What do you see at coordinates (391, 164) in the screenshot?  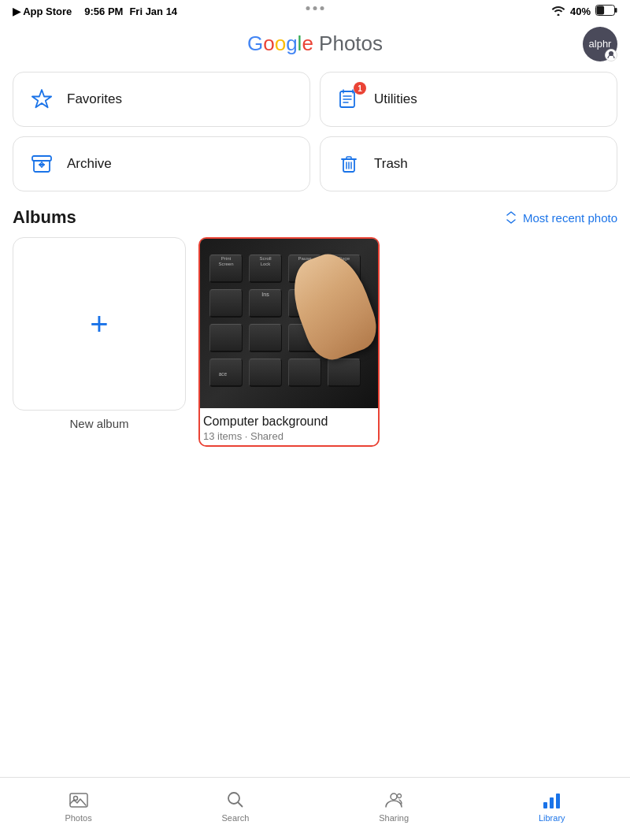 I see `trash-label: Trash` at bounding box center [391, 164].